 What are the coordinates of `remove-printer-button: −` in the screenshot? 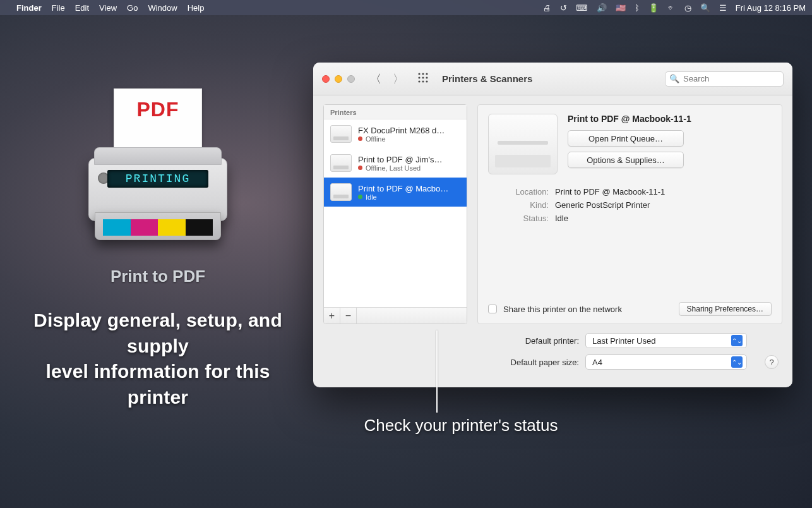 It's located at (349, 316).